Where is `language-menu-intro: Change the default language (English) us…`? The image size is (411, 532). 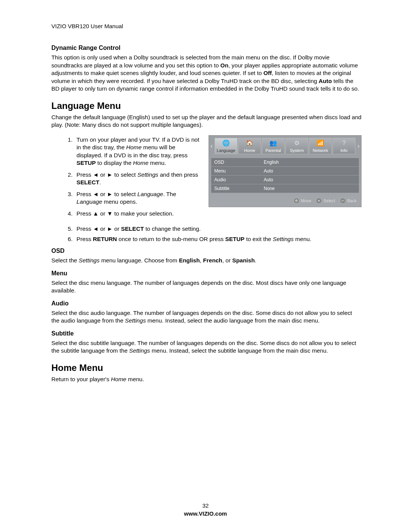
language-menu-intro: Change the default language (English) us… is located at coordinates (206, 121).